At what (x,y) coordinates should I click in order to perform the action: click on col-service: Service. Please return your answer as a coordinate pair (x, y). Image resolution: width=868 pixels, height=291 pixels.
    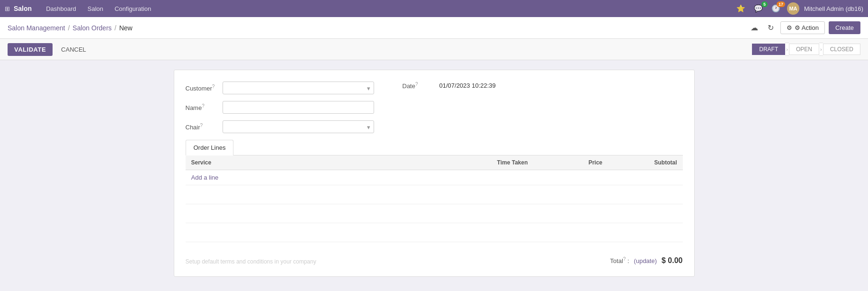
    Looking at the image, I should click on (322, 163).